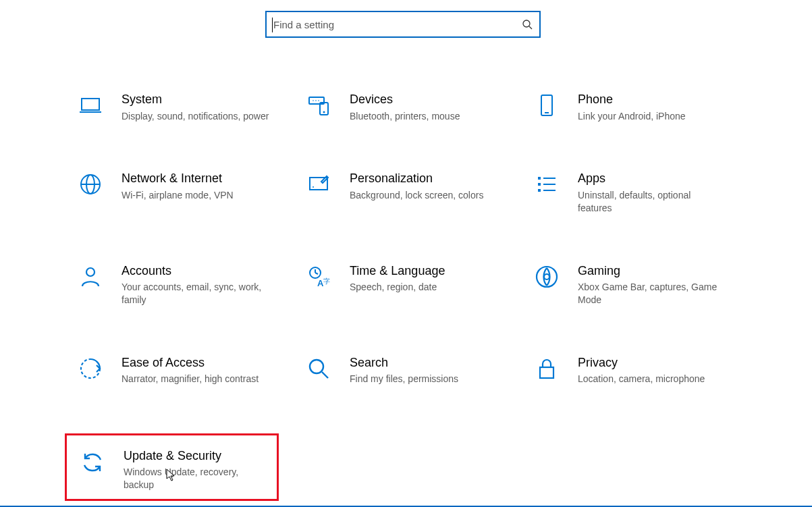  Describe the element at coordinates (547, 277) in the screenshot. I see `gaming-icon` at that location.